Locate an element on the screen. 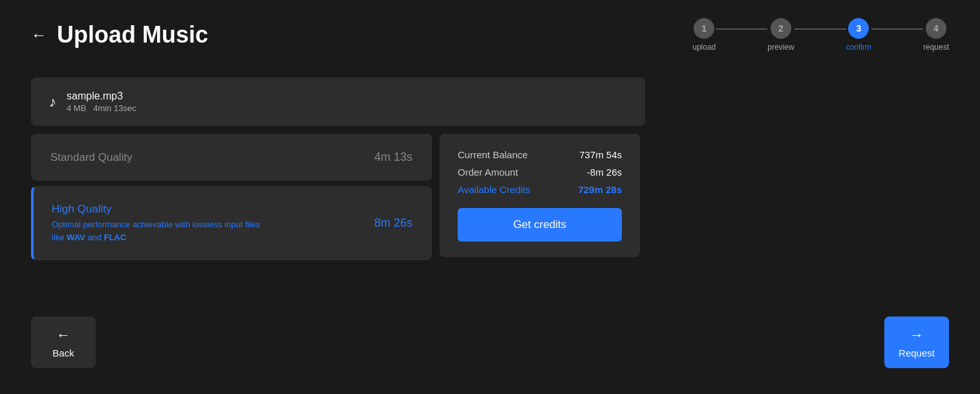 The image size is (980, 394). request-button-arrow-icon: → is located at coordinates (917, 335).